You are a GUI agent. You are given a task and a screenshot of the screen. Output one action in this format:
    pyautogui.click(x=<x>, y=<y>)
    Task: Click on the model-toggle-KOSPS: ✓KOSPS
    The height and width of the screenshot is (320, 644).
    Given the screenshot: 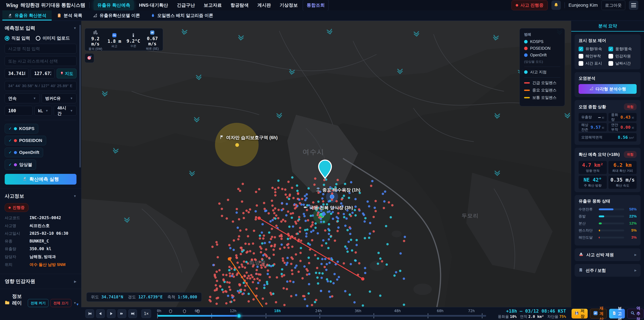 What is the action you would take?
    pyautogui.click(x=22, y=129)
    